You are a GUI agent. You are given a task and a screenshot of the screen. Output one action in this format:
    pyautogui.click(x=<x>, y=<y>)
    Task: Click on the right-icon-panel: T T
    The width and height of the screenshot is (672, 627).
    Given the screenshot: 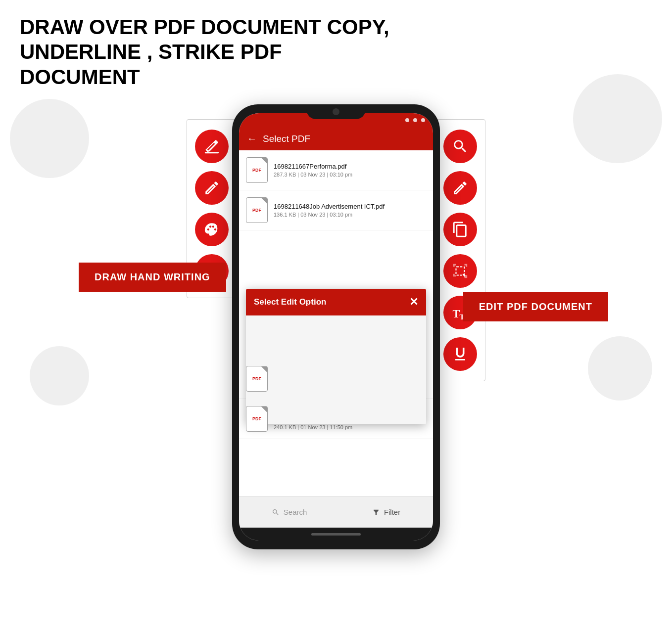 What is the action you would take?
    pyautogui.click(x=460, y=250)
    